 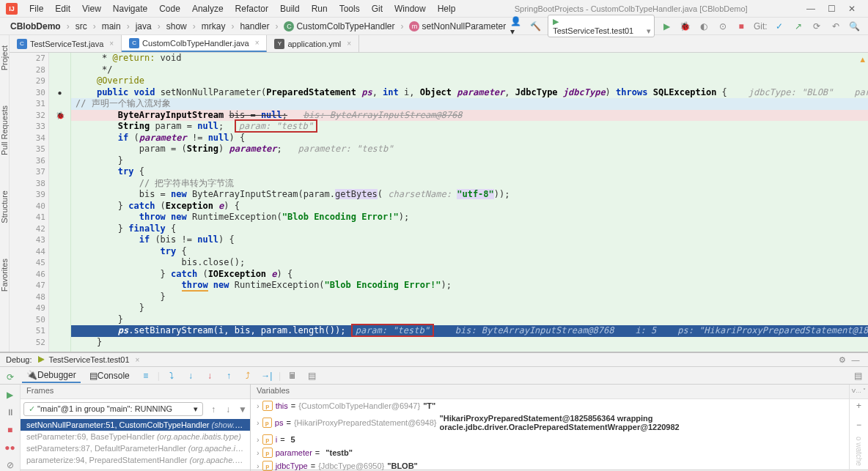 I want to click on line-number: 28, so click(x=28, y=70).